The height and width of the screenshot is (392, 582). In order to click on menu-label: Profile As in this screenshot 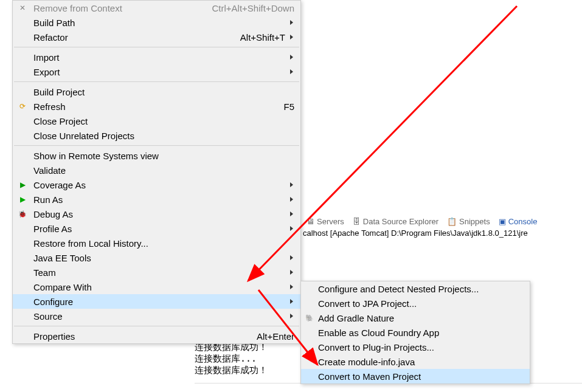, I will do `click(160, 229)`.